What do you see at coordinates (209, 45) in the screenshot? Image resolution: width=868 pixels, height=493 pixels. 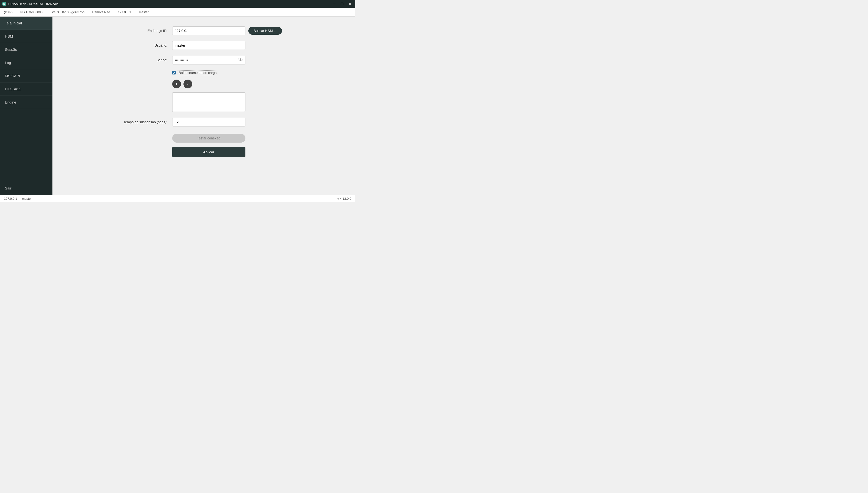 I see `usuario-input` at bounding box center [209, 45].